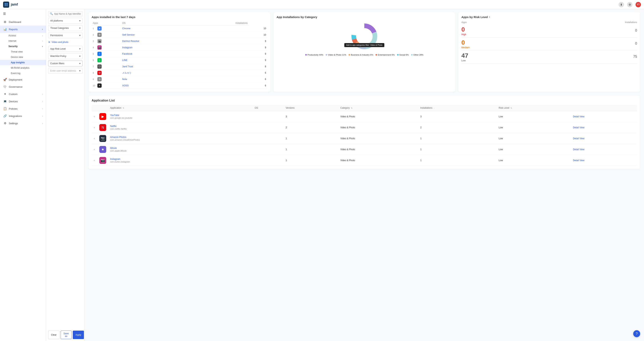 The width and height of the screenshot is (644, 341). Describe the element at coordinates (65, 63) in the screenshot. I see `custom-filters-dropdown: Custom filters ▾` at that location.